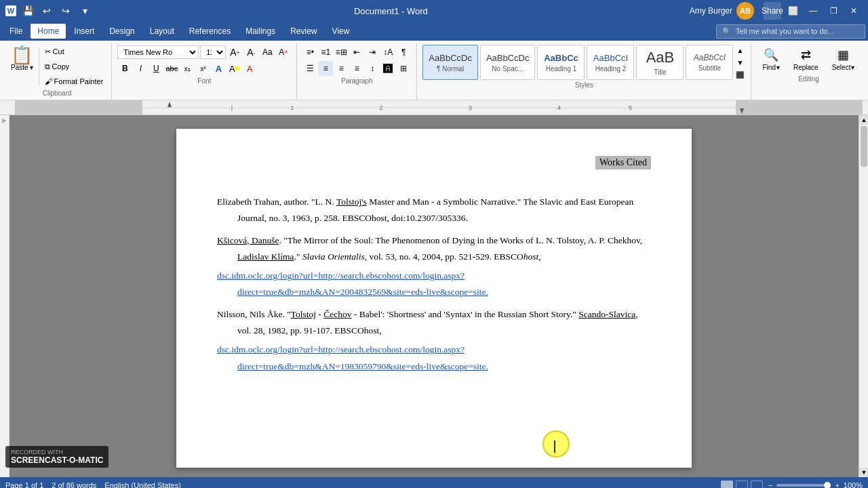 This screenshot has height=488, width=868. What do you see at coordinates (403, 68) in the screenshot?
I see `borders-button: ⊞` at bounding box center [403, 68].